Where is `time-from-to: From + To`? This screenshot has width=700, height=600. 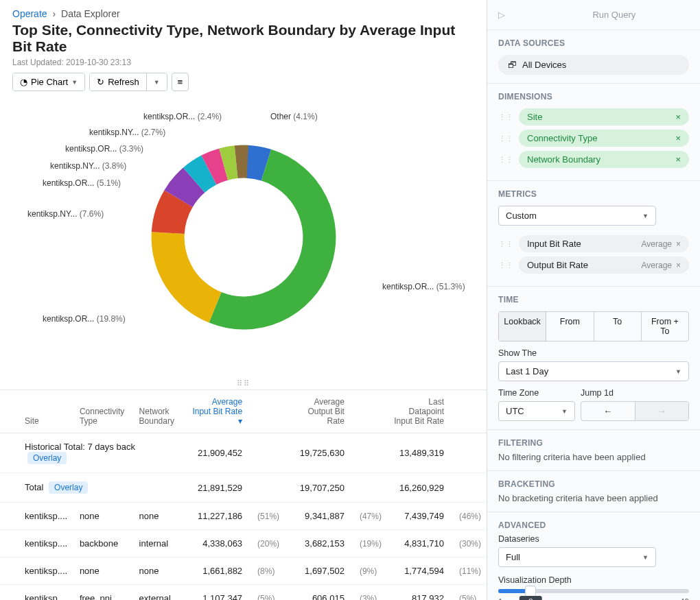 time-from-to: From + To is located at coordinates (664, 326).